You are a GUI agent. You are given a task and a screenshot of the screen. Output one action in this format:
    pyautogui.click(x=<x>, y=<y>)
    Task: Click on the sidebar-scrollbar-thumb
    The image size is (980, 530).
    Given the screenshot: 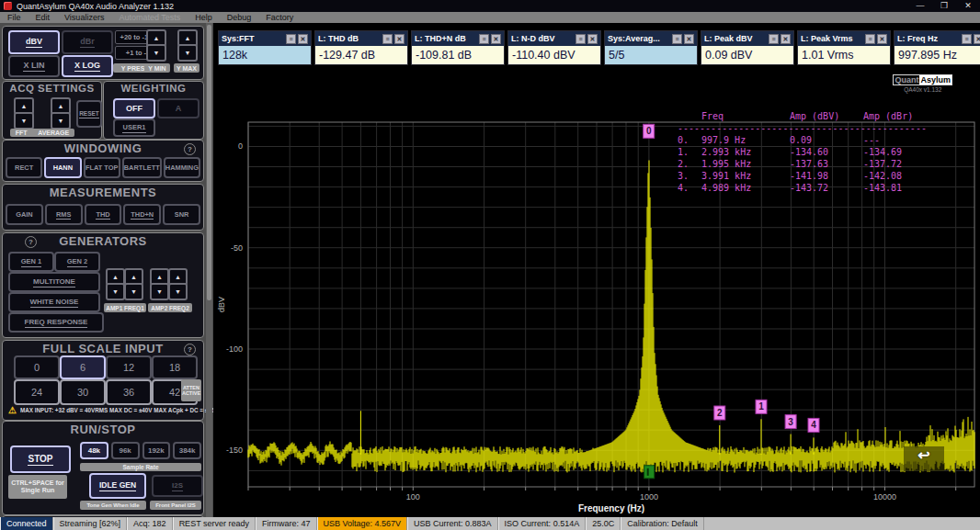 What is the action you would take?
    pyautogui.click(x=210, y=163)
    